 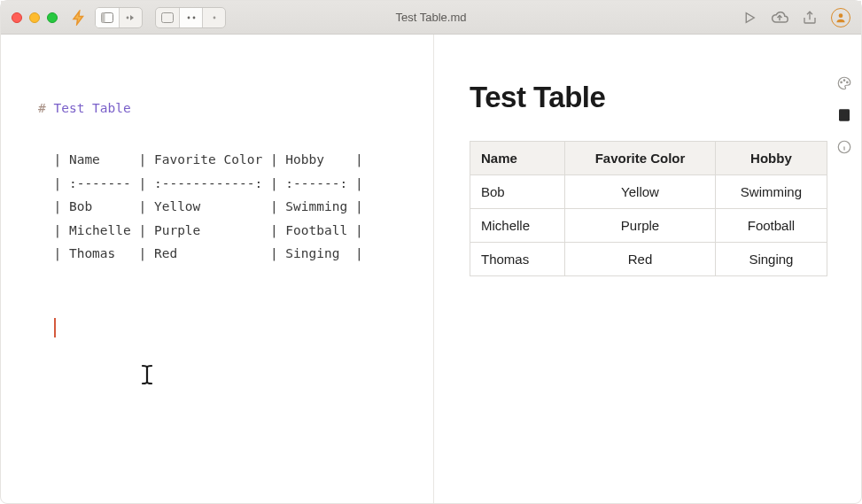 I want to click on markdown-heading-line: # Test Table, so click(x=236, y=108).